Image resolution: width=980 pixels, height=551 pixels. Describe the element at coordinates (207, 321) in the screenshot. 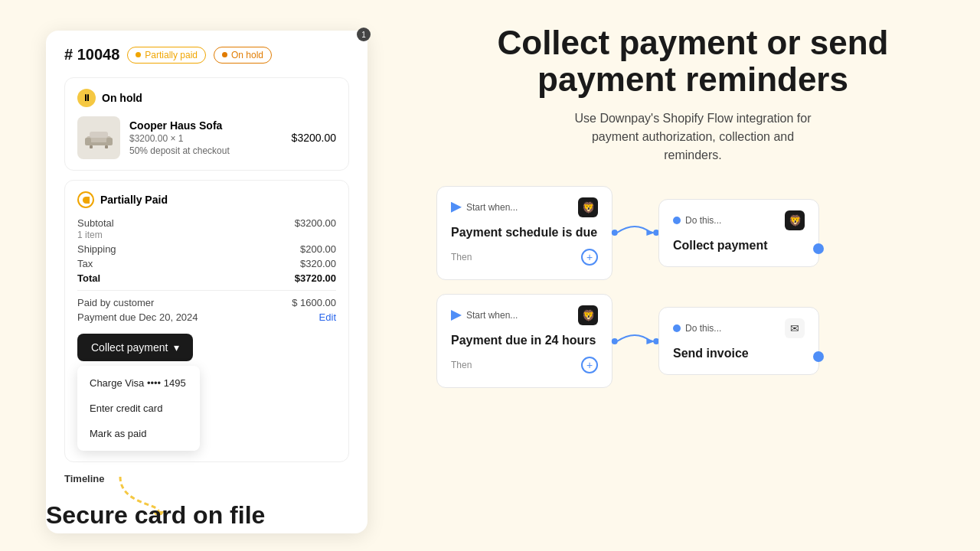

I see `partial-paid-section: Partially Paid Subtotal 1 item $3200.00 …` at that location.